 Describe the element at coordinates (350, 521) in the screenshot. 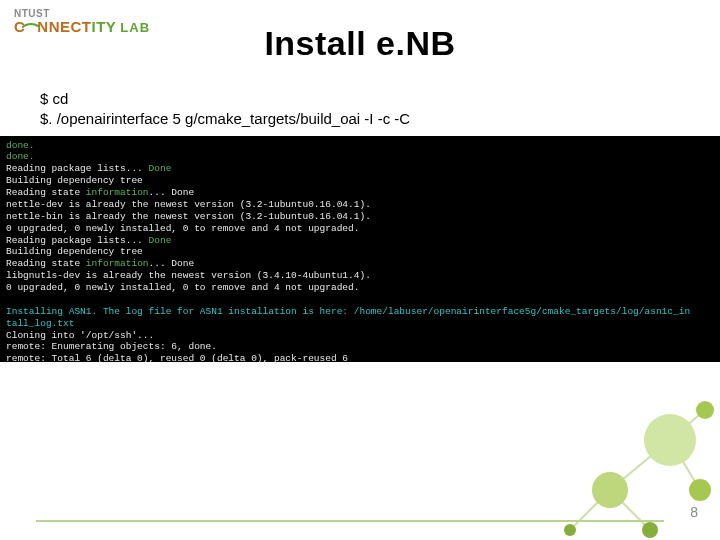

I see `footer-divider` at that location.